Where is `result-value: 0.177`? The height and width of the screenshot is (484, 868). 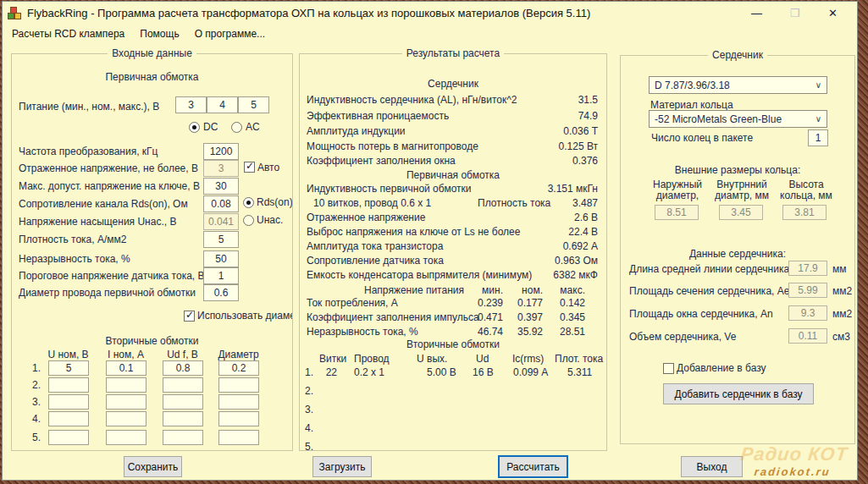
result-value: 0.177 is located at coordinates (522, 303).